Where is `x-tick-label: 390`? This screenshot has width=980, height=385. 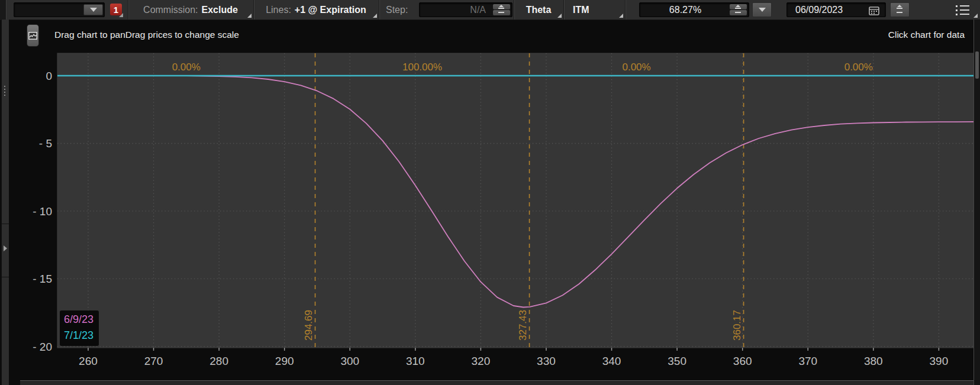 x-tick-label: 390 is located at coordinates (939, 361).